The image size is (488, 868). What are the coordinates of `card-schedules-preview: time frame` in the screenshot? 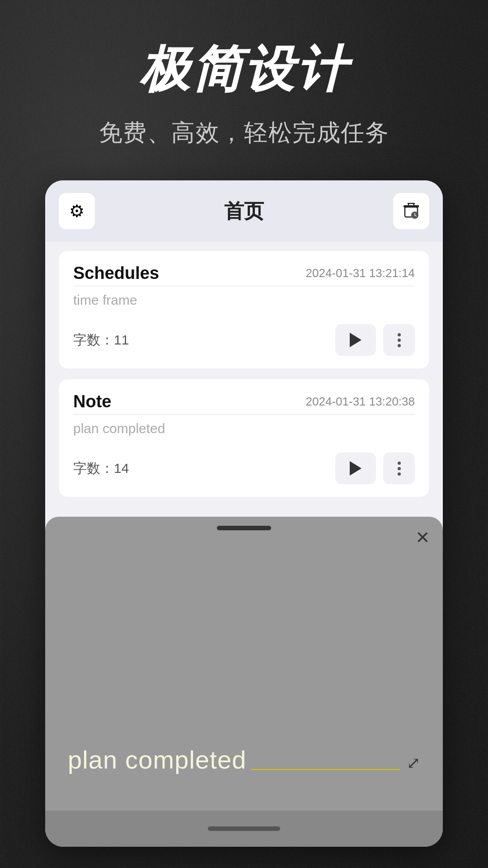 It's located at (244, 302).